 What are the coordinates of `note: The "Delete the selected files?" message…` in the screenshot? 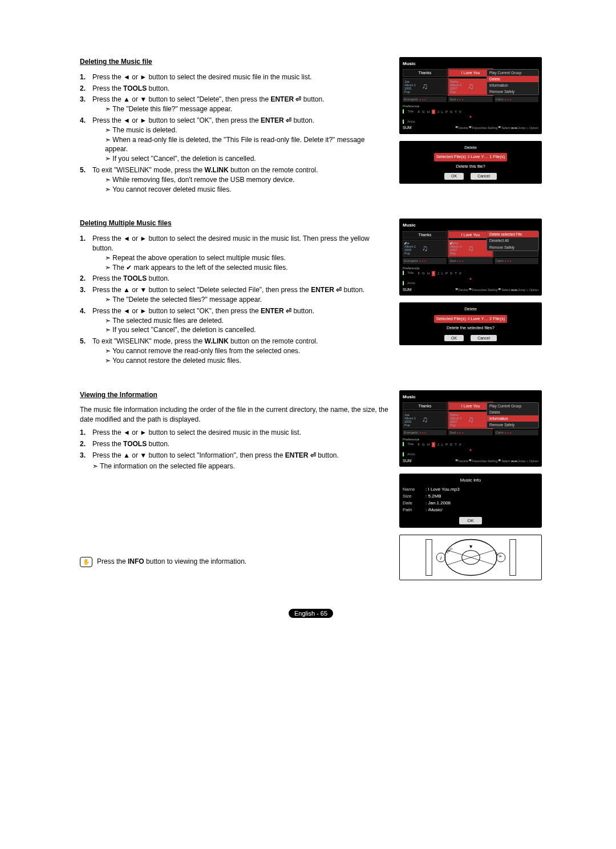 It's located at (241, 300).